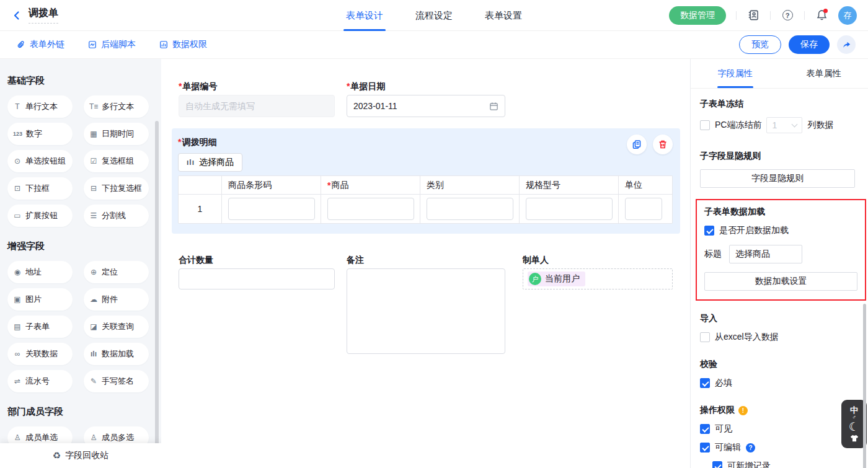 This screenshot has height=468, width=868. I want to click on field-item-multi-line-text: T≡多行文本, so click(117, 107).